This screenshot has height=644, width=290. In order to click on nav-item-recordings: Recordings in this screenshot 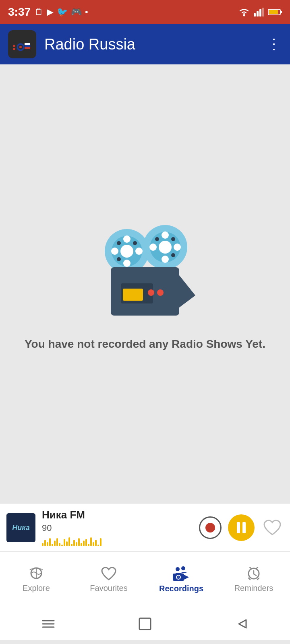, I will do `click(181, 580)`.